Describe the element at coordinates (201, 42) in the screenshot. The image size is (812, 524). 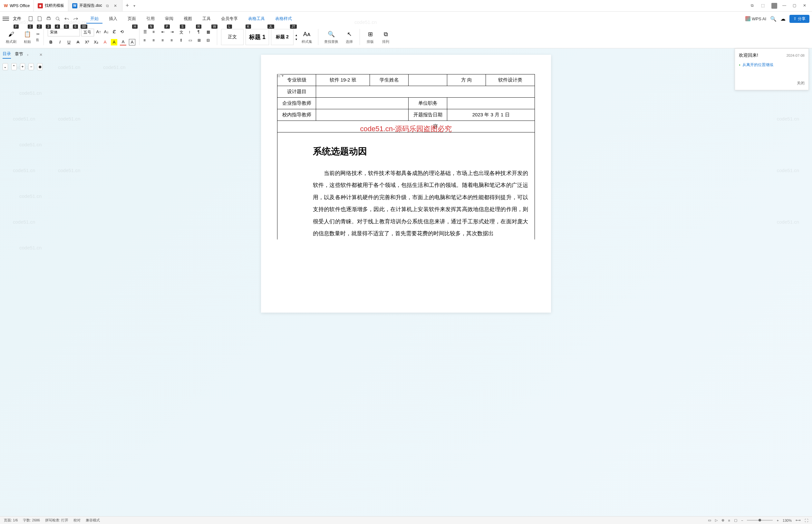
I see `borders-icon: ⊞` at that location.